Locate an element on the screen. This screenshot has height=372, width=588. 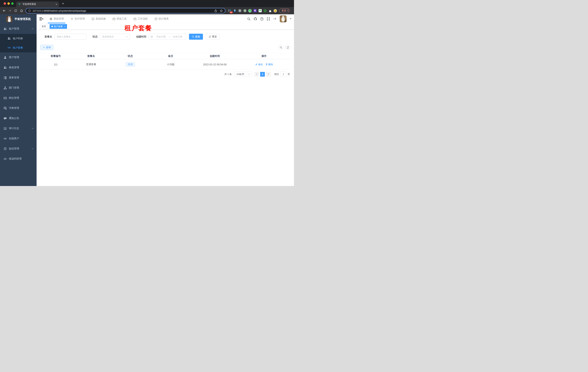
sidebar-item-dept-management: 部门管理 is located at coordinates (18, 88).